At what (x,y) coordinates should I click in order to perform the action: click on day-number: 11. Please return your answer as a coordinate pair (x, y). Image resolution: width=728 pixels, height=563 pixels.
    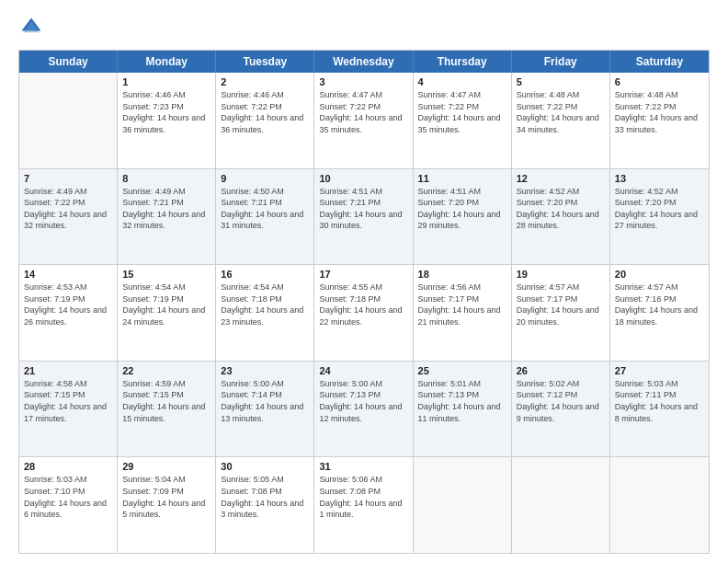
    Looking at the image, I should click on (462, 178).